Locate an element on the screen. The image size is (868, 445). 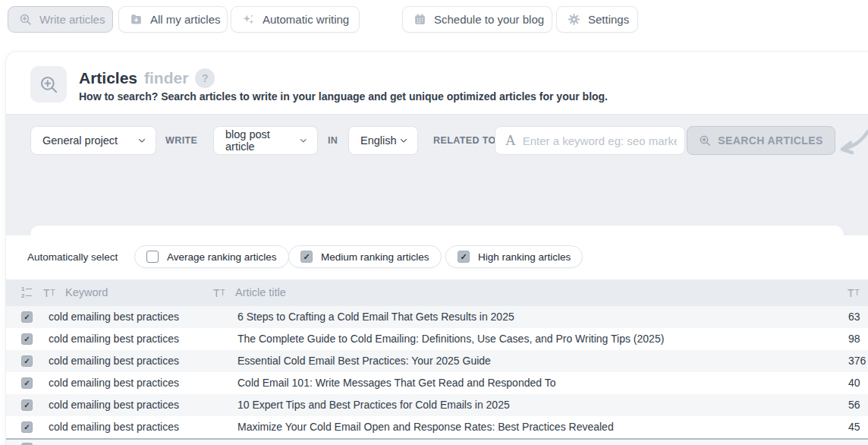
row-metric: 45 is located at coordinates (854, 427).